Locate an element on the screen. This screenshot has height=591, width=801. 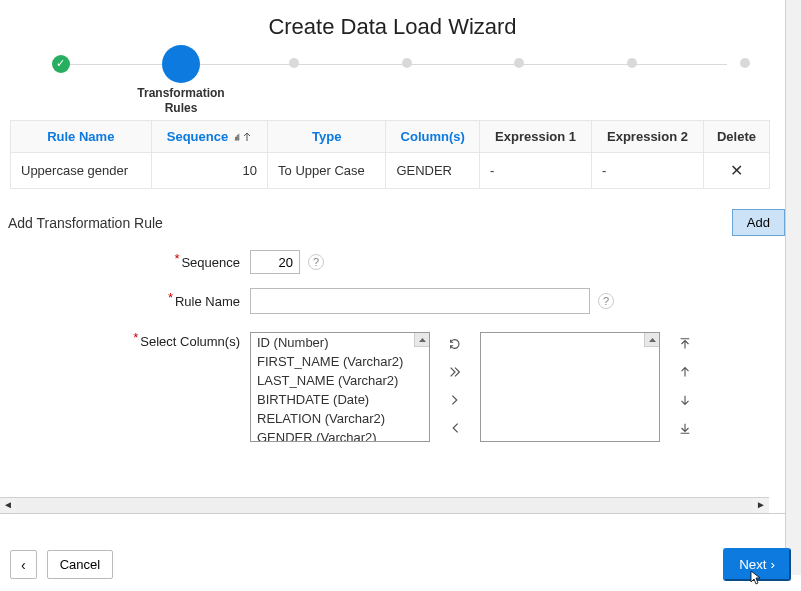
rule-name-input is located at coordinates (420, 301).